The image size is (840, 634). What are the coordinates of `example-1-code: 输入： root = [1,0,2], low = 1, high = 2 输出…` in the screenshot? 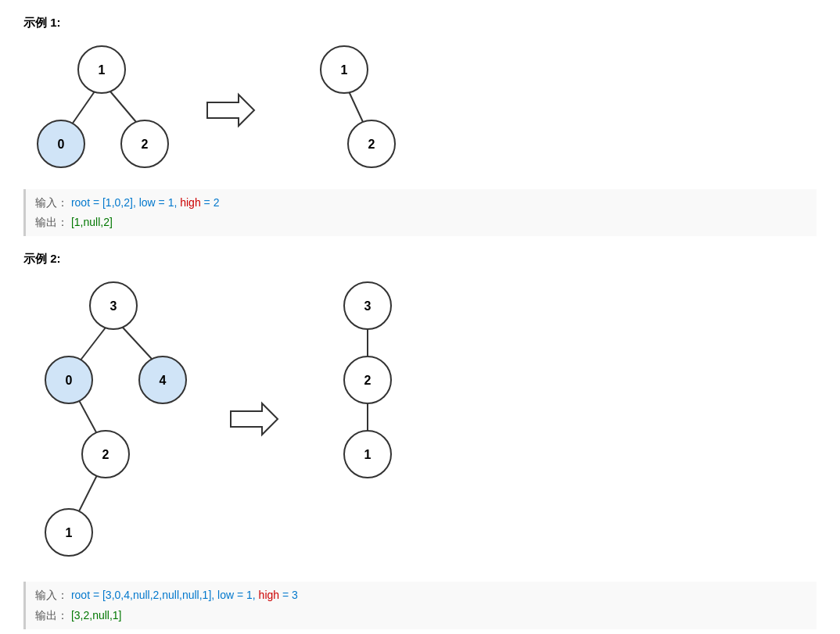 It's located at (420, 213).